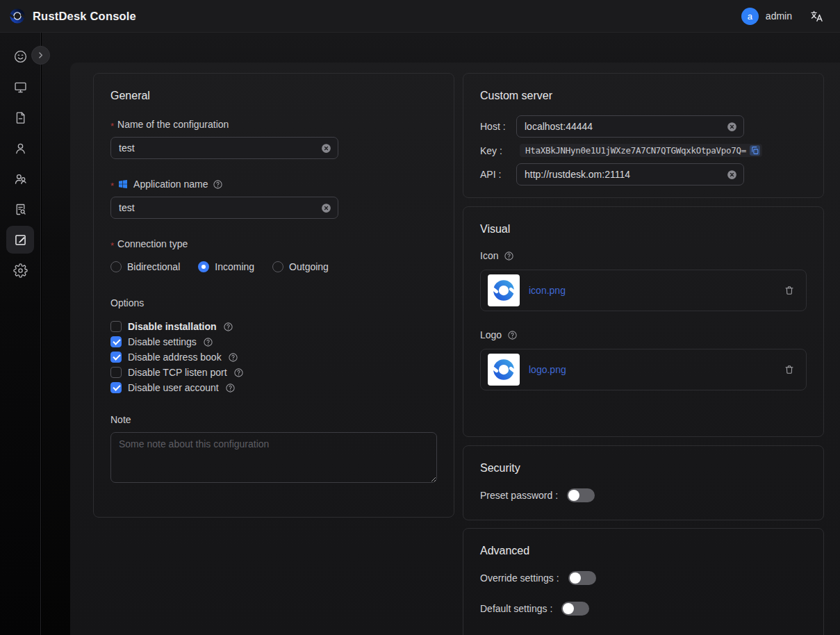  What do you see at coordinates (21, 210) in the screenshot?
I see `audit-log-icon` at bounding box center [21, 210].